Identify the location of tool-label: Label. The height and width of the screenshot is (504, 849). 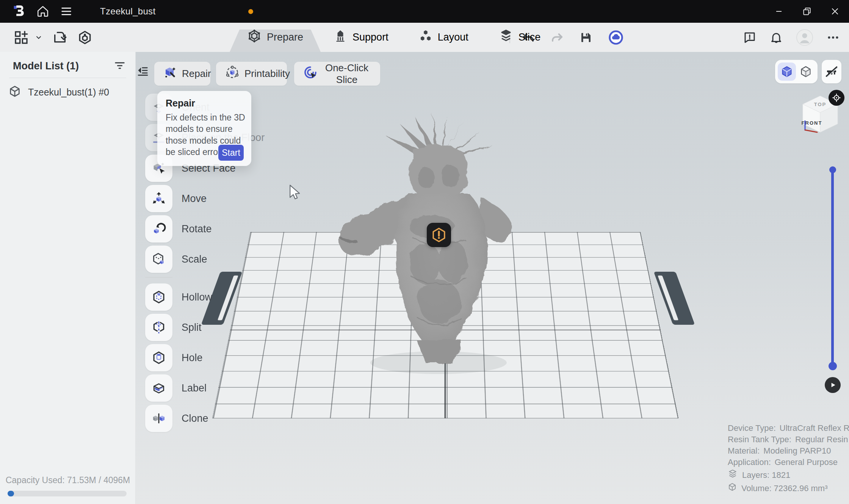
(176, 388).